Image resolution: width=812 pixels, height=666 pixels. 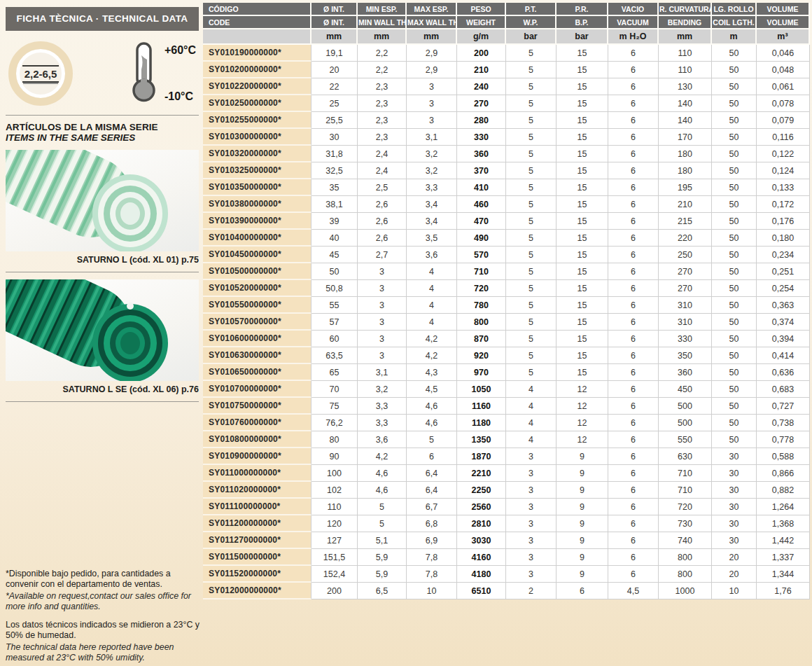 I want to click on sidebar: FICHA TÈCNICA · TECHNICAL DATA 2,2-6,5 +…, so click(x=102, y=204).